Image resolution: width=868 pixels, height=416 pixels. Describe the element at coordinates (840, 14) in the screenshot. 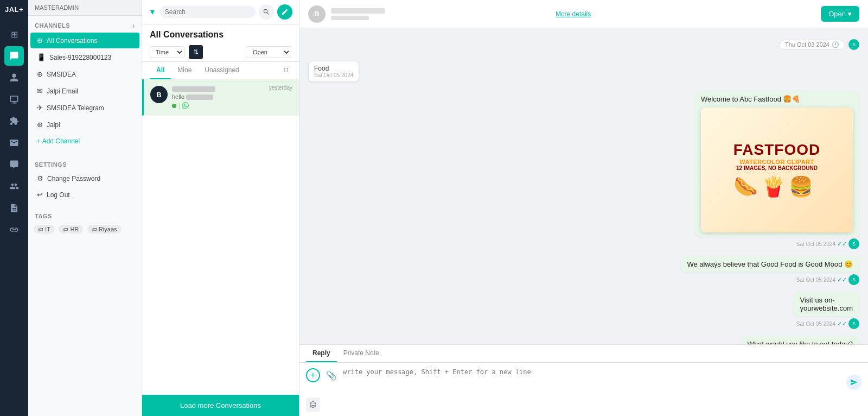

I see `open-button: Open ▾` at that location.